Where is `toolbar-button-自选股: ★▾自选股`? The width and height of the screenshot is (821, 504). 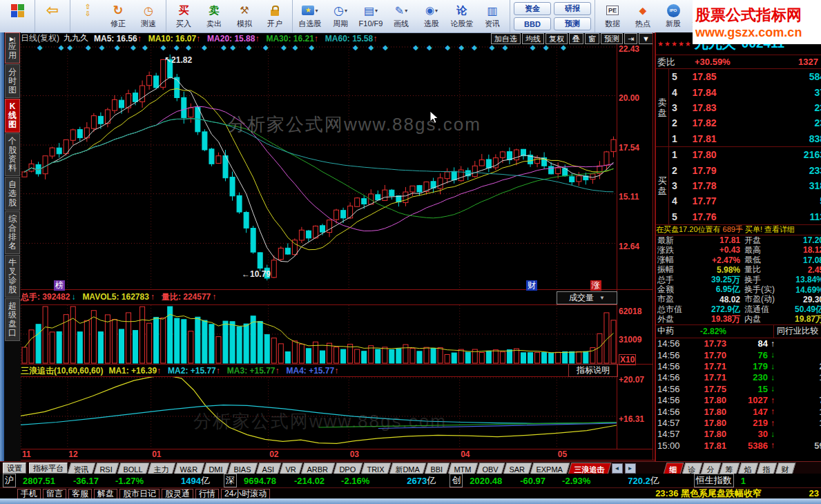 toolbar-button-自选股: ★▾自选股 is located at coordinates (310, 17).